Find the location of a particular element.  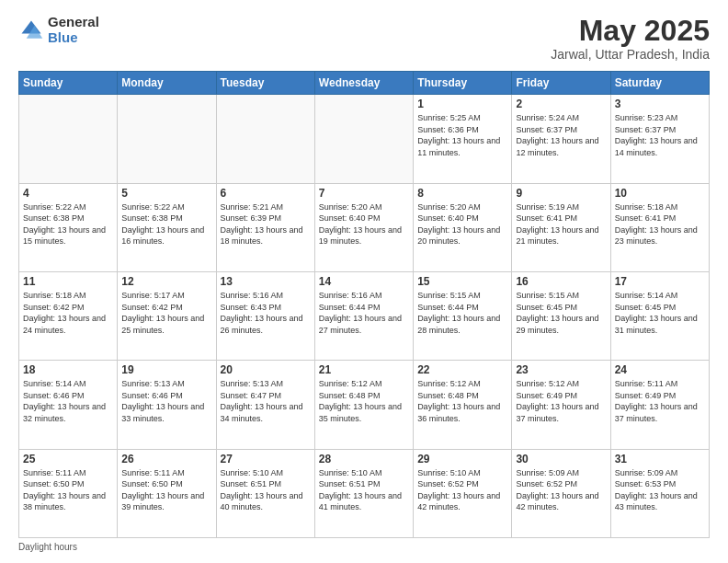

cell-info: Sunrise: 5:23 AMSunset: 6:37 PMDaylight:… is located at coordinates (660, 135).